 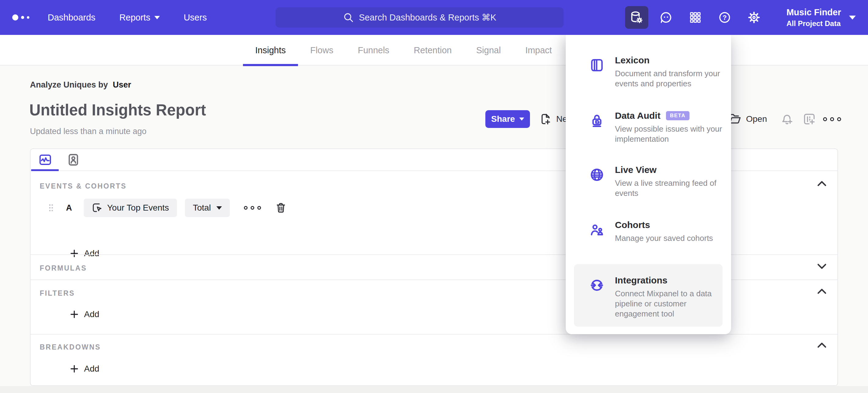 I want to click on data-management-menu: Lexicon Document and transform your even…, so click(x=648, y=185).